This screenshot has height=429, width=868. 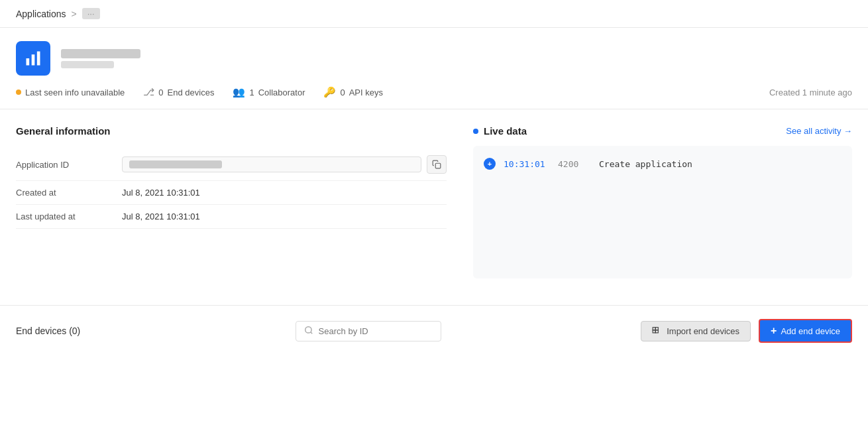 What do you see at coordinates (231, 131) in the screenshot?
I see `general-info-title: General information` at bounding box center [231, 131].